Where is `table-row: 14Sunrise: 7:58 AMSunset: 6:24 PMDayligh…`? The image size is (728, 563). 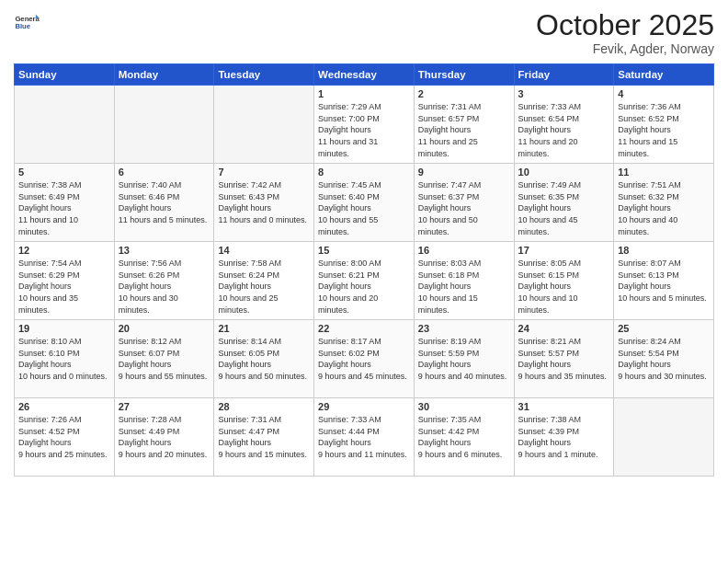
table-row: 14Sunrise: 7:58 AMSunset: 6:24 PMDayligh… is located at coordinates (265, 282).